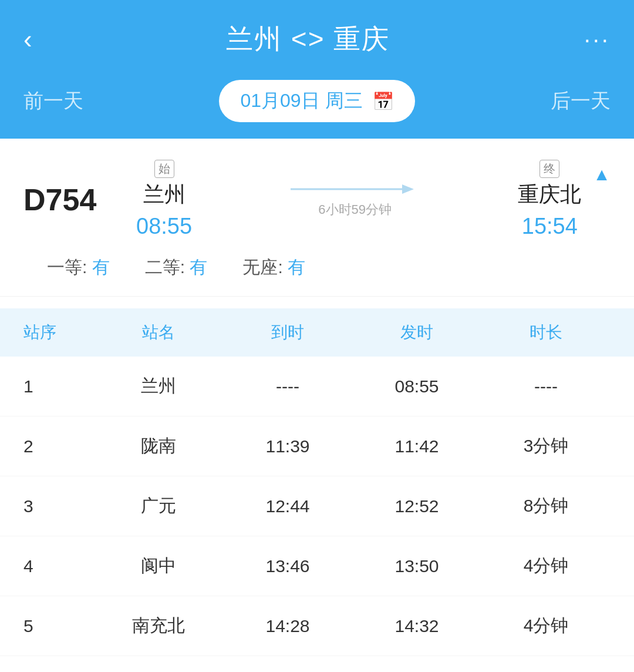  Describe the element at coordinates (288, 332) in the screenshot. I see `col-header-arrive: 到时` at that location.